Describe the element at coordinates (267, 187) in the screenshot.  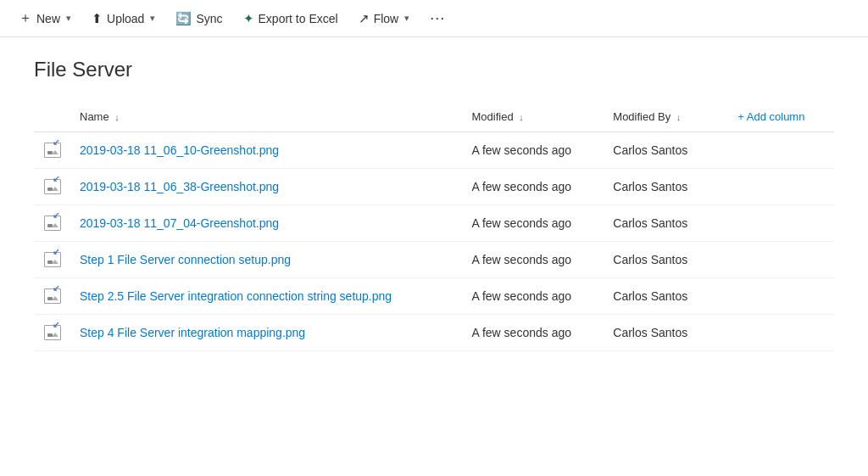
I see `file-name-cell: 2019-03-18 11_06_38-Greenshot.png` at that location.